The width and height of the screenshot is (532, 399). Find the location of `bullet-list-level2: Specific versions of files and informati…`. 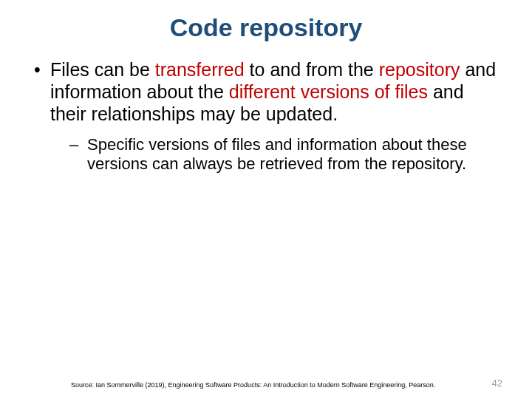

bullet-list-level2: Specific versions of files and informati… is located at coordinates (276, 155).